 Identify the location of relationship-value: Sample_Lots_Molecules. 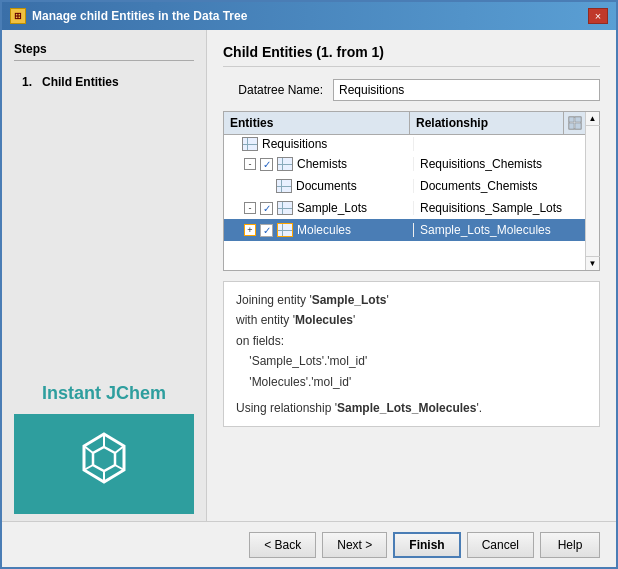
(498, 230).